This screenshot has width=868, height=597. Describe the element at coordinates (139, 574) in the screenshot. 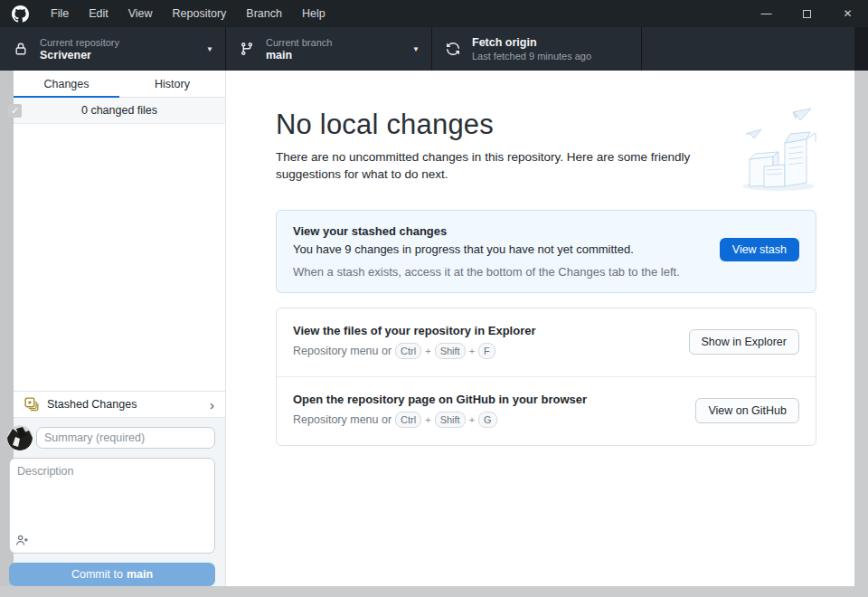

I see `commit-button-branch: main` at that location.